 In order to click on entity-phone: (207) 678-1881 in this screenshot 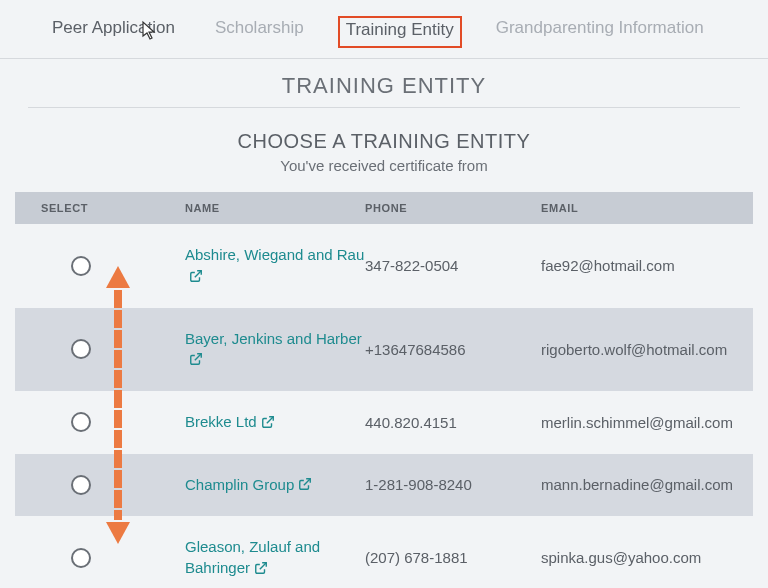, I will do `click(453, 558)`.